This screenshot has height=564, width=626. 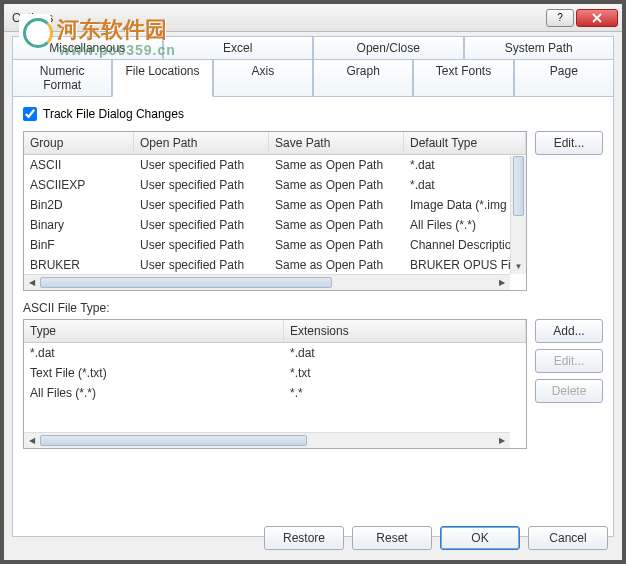 I want to click on close-button, so click(x=597, y=18).